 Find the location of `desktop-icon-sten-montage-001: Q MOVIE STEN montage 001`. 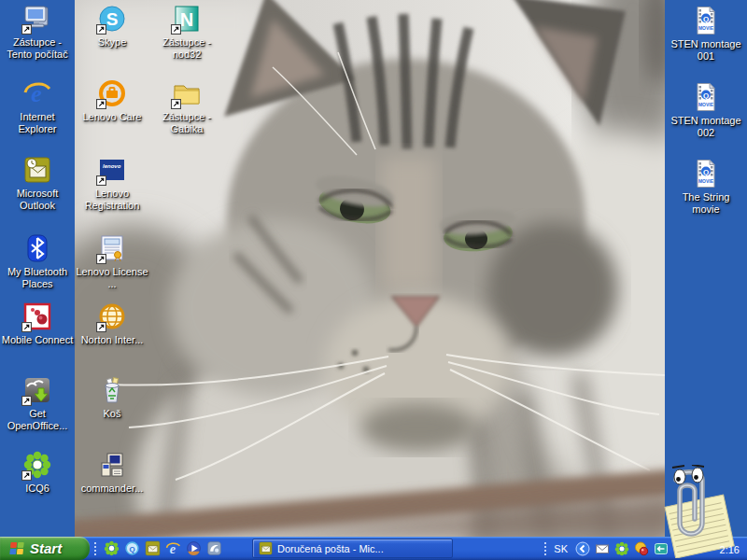

desktop-icon-sten-montage-001: Q MOVIE STEN montage 001 is located at coordinates (706, 35).